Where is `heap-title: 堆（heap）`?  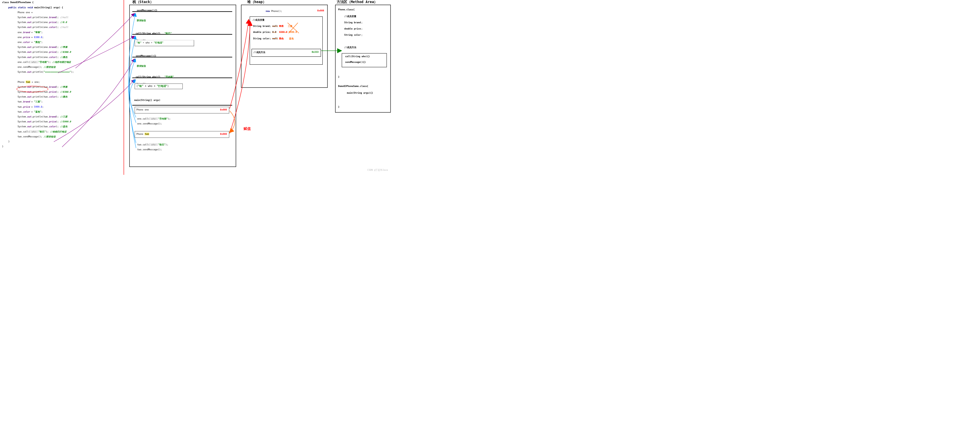 heap-title: 堆（heap） is located at coordinates (257, 2).